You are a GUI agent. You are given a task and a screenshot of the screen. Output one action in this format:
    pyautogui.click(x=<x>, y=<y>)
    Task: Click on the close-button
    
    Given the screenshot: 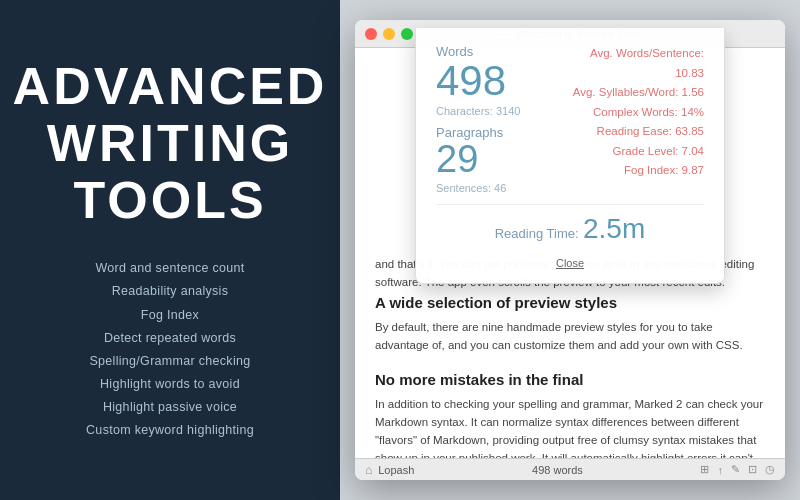 What is the action you would take?
    pyautogui.click(x=371, y=34)
    